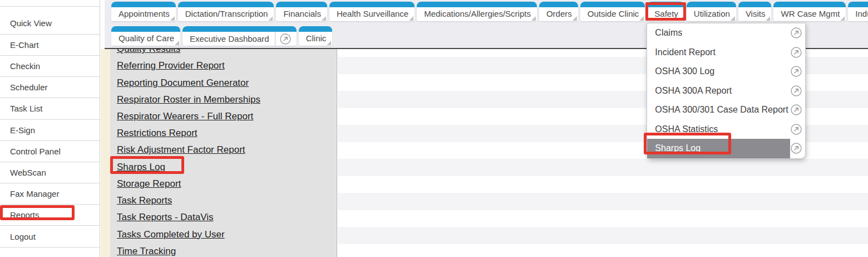 Image resolution: width=868 pixels, height=257 pixels. What do you see at coordinates (149, 184) in the screenshot?
I see `report-link-storage-report: Storage Report` at bounding box center [149, 184].